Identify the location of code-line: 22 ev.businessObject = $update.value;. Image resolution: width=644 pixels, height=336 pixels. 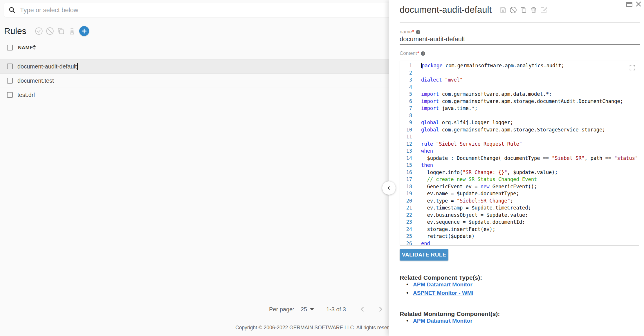
(519, 215).